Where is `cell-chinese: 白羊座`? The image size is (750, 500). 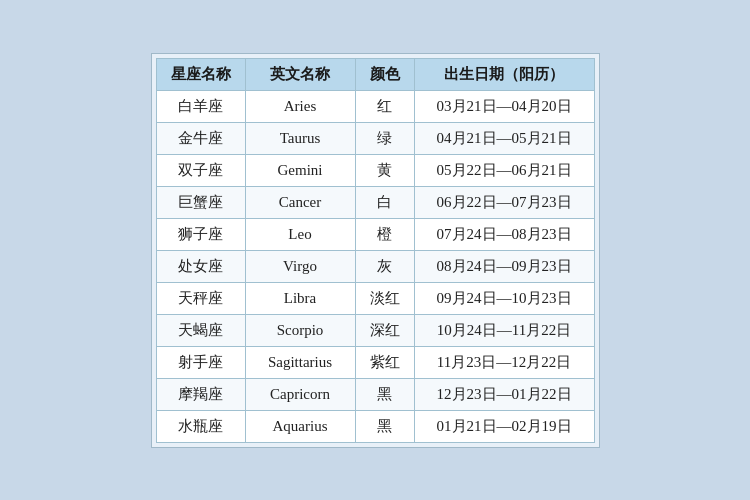
cell-chinese: 白羊座 is located at coordinates (200, 106).